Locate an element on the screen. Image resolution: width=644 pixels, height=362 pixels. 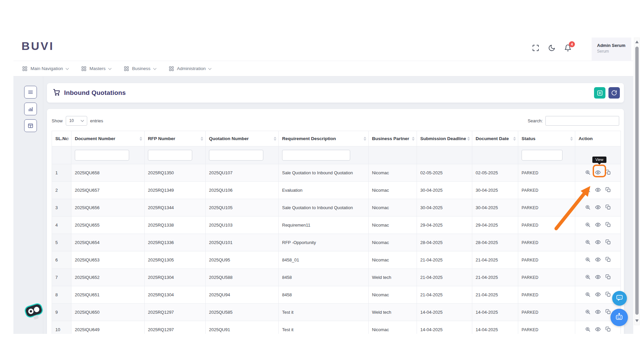
sidebar-button-table-view is located at coordinates (31, 126).